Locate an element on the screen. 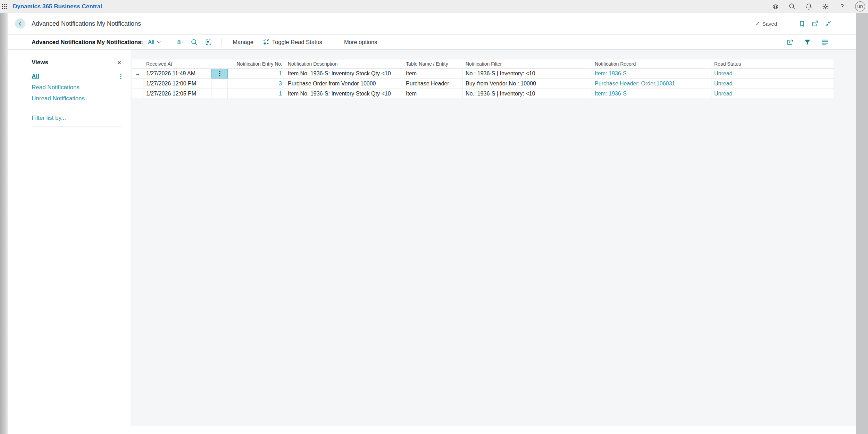  view-filter-value: All is located at coordinates (151, 42).